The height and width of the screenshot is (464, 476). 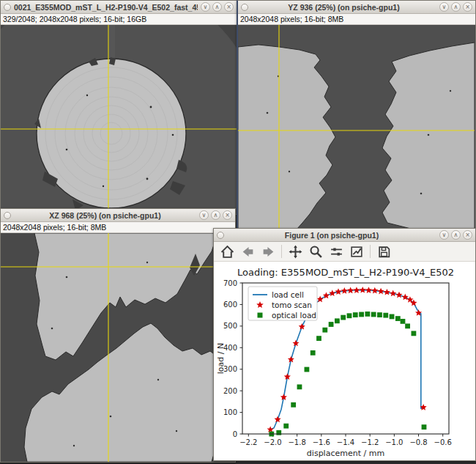 What do you see at coordinates (336, 251) in the screenshot?
I see `toolbar-subplots-button` at bounding box center [336, 251].